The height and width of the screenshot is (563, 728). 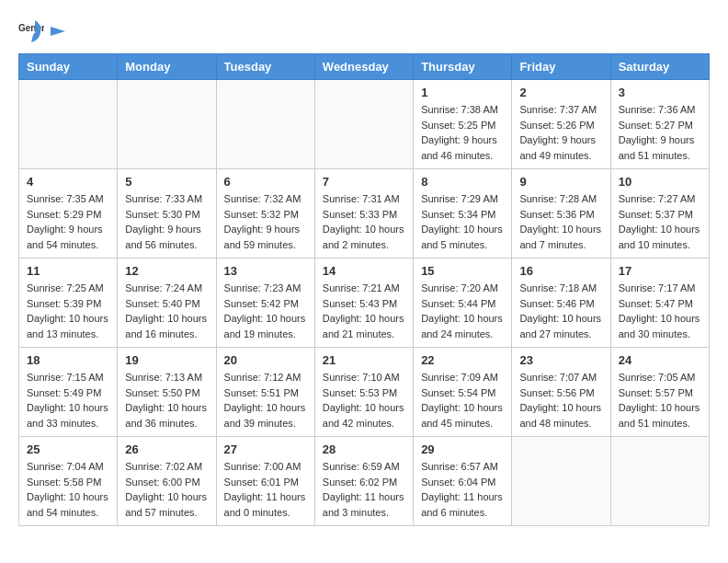 What do you see at coordinates (166, 489) in the screenshot?
I see `day-info: Sunrise: 7:02 AM Sunset: 6:00 PM Dayligh…` at bounding box center [166, 489].